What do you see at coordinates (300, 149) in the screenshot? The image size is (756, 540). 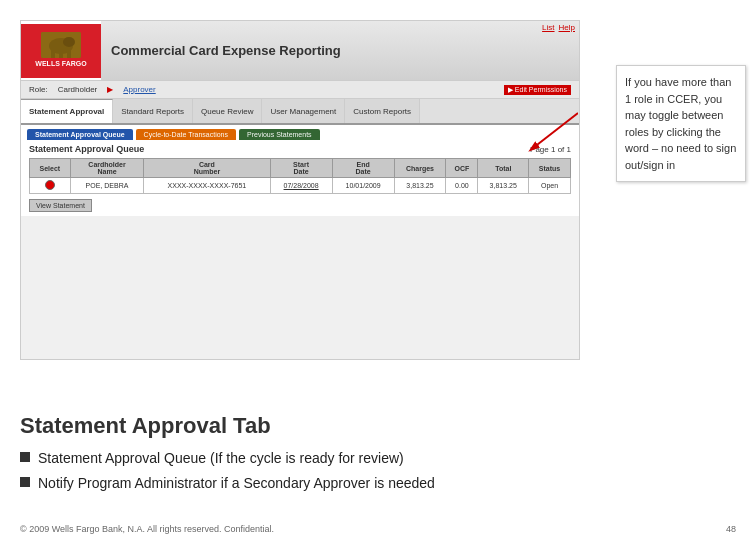 I see `page-header-row: Statement Approval Queue Page 1 of 1` at bounding box center [300, 149].